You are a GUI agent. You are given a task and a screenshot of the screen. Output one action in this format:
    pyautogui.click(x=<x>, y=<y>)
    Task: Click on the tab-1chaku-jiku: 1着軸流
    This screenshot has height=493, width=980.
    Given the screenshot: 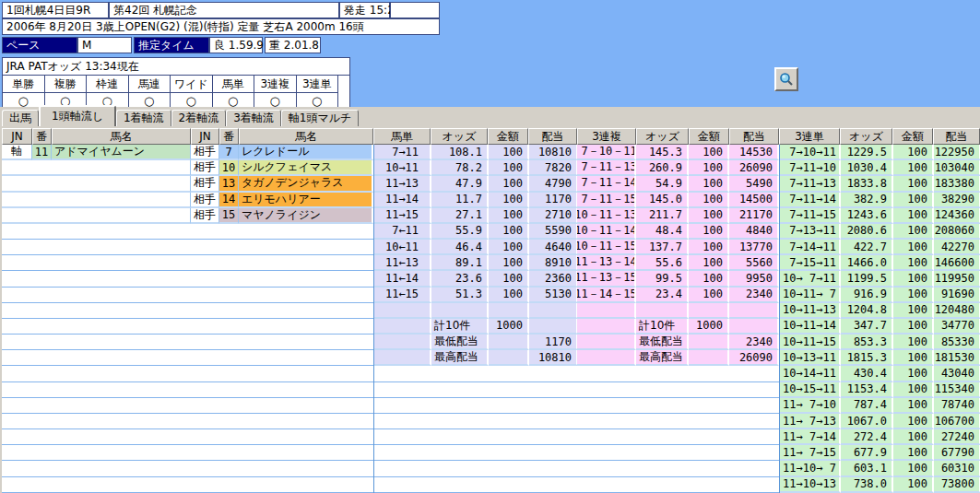 What is the action you would take?
    pyautogui.click(x=144, y=118)
    